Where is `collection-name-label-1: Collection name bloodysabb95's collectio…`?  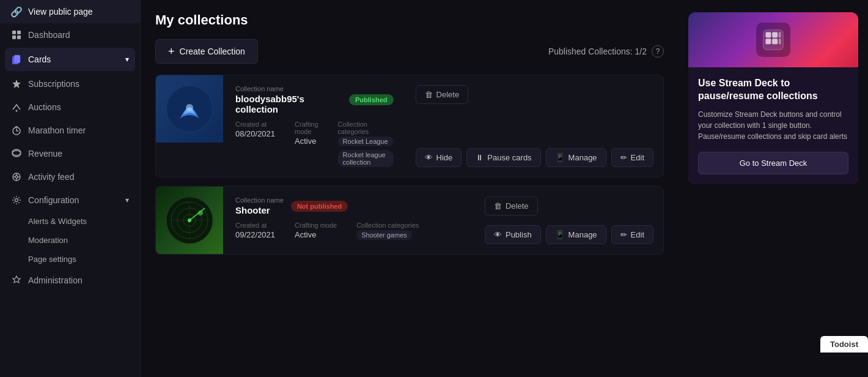 collection-name-label-1: Collection name bloodysabb95's collectio… is located at coordinates (289, 100).